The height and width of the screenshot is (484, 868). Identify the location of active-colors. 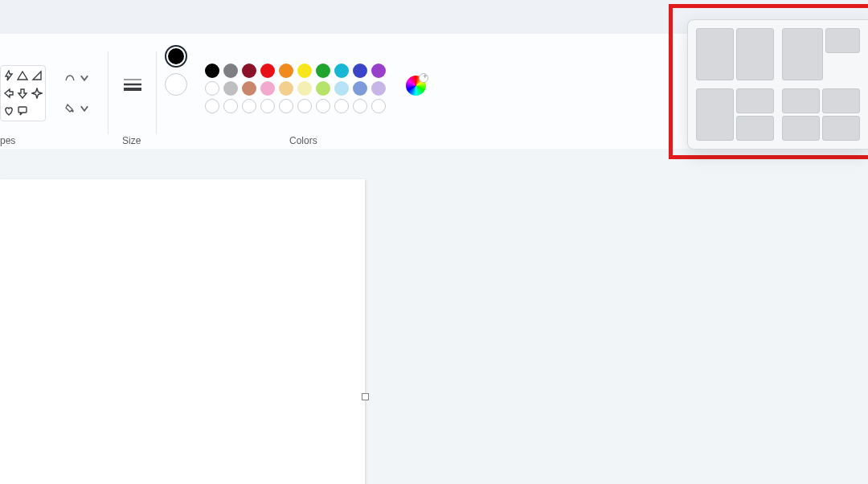
(176, 71).